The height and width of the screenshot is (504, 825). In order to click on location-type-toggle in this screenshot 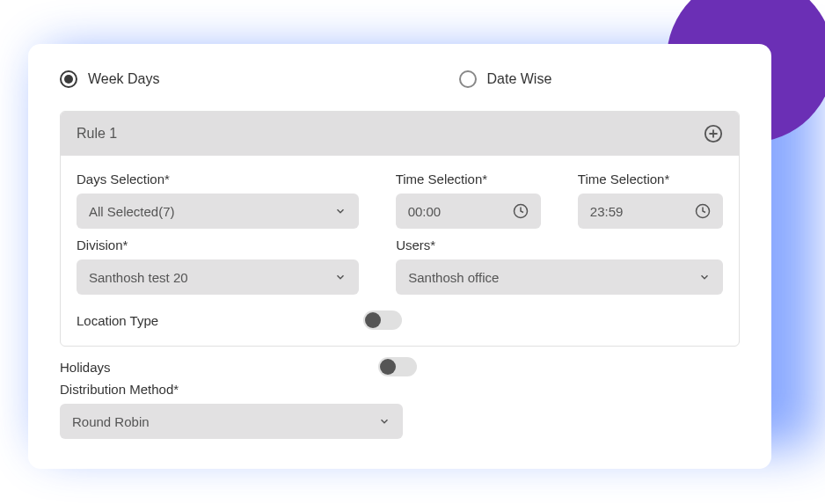, I will do `click(383, 320)`.